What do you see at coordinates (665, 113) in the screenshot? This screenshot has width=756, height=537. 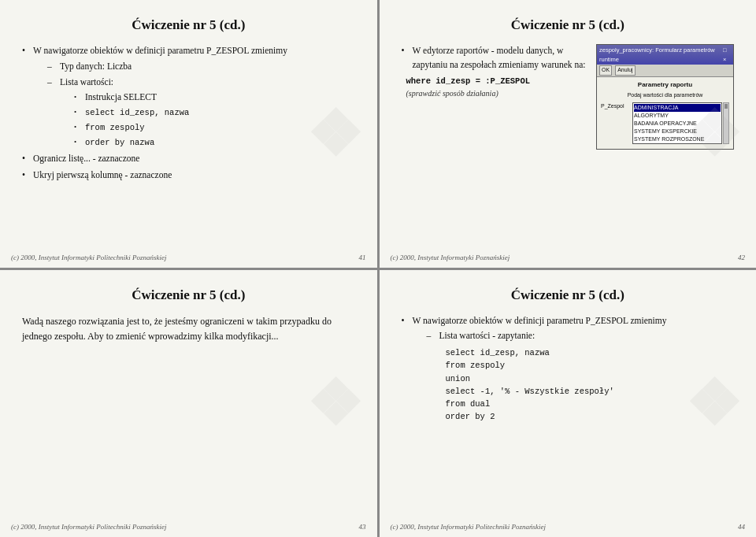 I see `ss-body: Parametry raportu Podaj wartości dla par…` at bounding box center [665, 113].